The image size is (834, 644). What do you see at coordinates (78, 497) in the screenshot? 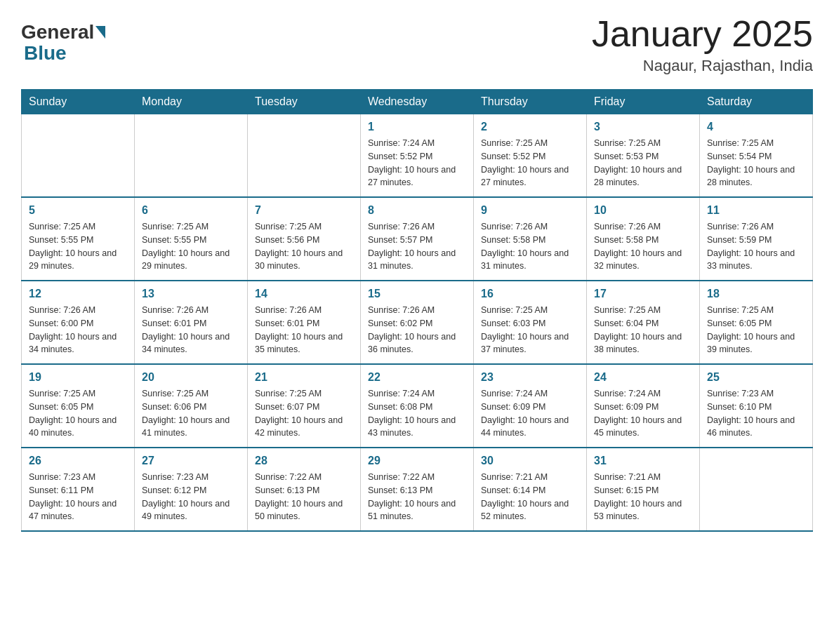
I see `day-info: Sunrise: 7:23 AM Sunset: 6:11 PM Dayligh…` at bounding box center [78, 497].